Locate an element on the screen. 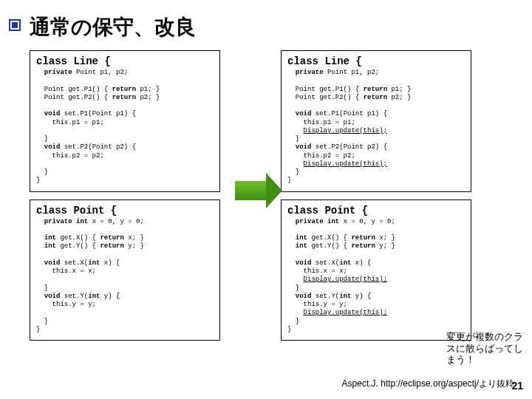 The image size is (532, 399). right-line-body: private Point p1, p2; Point get.P1() { r… is located at coordinates (376, 127).